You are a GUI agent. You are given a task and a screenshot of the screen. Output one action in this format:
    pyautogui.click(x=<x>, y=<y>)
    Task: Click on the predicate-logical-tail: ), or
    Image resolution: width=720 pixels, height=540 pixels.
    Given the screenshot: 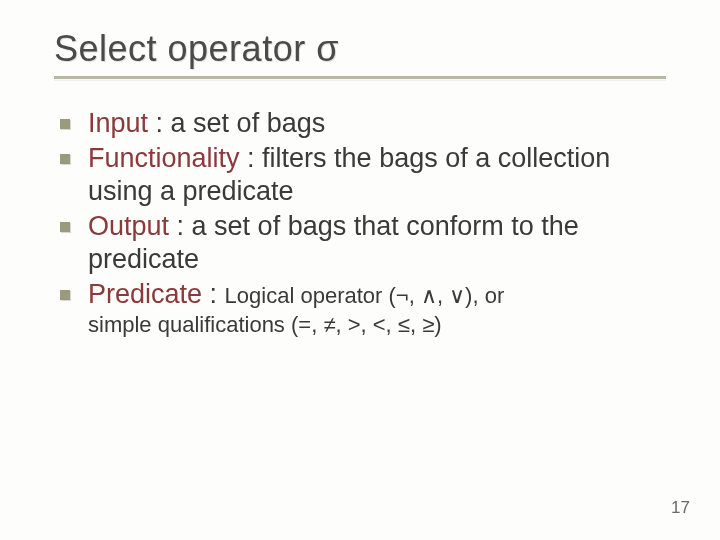 What is the action you would take?
    pyautogui.click(x=484, y=296)
    